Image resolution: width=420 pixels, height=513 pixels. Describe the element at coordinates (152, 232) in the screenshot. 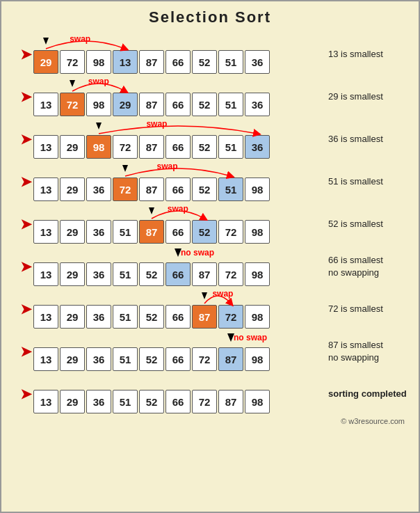

I see `cells-row-4: 132936518766527298` at that location.